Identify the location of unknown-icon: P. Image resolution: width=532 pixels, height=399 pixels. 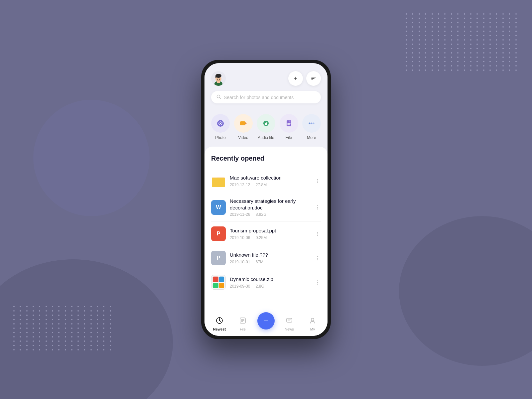
(218, 258).